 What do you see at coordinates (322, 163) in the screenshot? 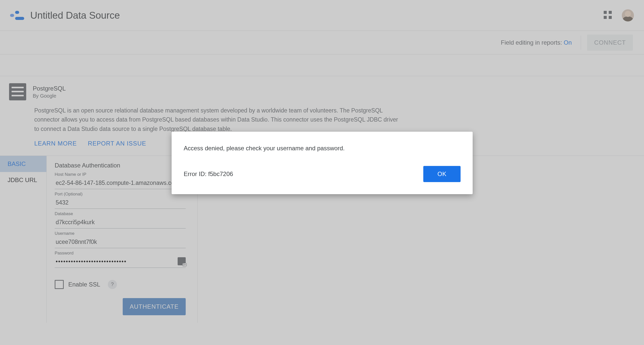
I see `error-dialog: Access denied, please check your usernam…` at bounding box center [322, 163].